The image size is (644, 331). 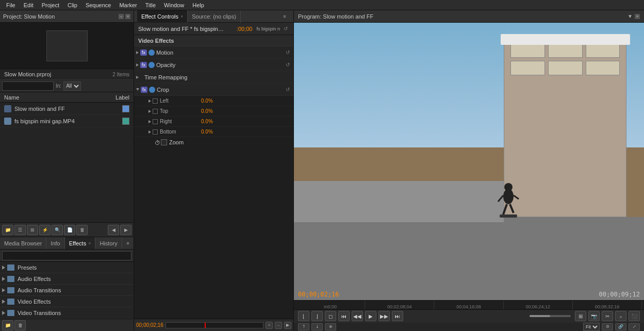 I want to click on tab-effect-controls: Effect Controls ×, so click(x=162, y=16).